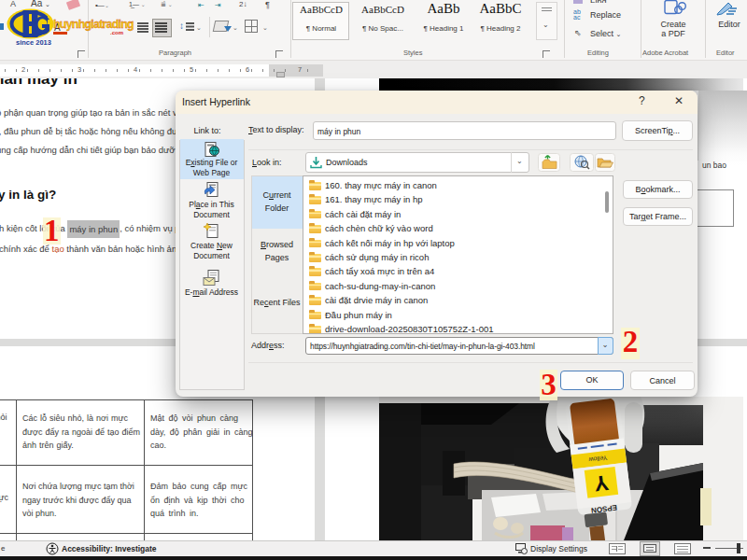  What do you see at coordinates (601, 483) in the screenshot?
I see `svg-text: Y` at bounding box center [601, 483].